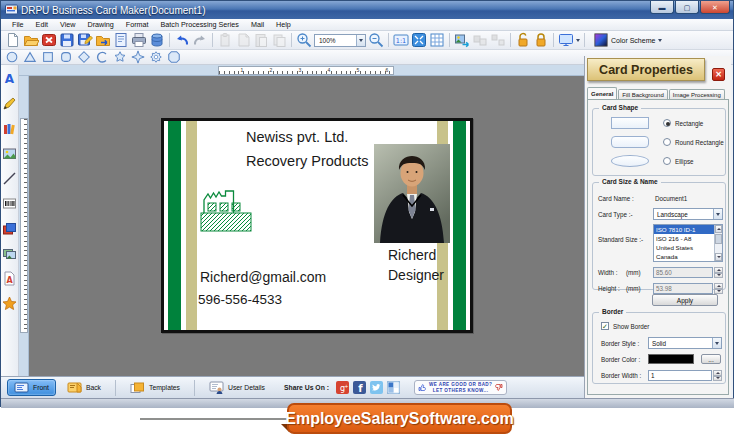 Image resolution: width=734 pixels, height=437 pixels. What do you see at coordinates (680, 376) in the screenshot?
I see `border-width-input` at bounding box center [680, 376].